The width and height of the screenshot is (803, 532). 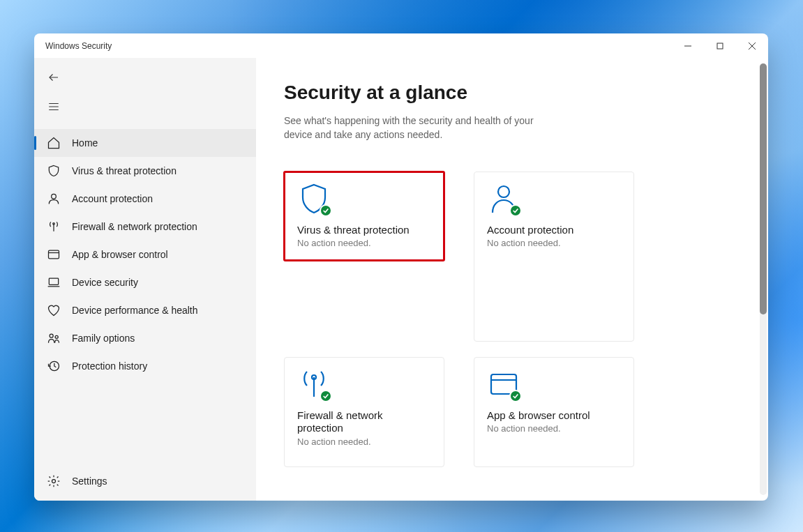 What do you see at coordinates (364, 423) in the screenshot?
I see `tile-title: Firewall & network protection` at bounding box center [364, 423].